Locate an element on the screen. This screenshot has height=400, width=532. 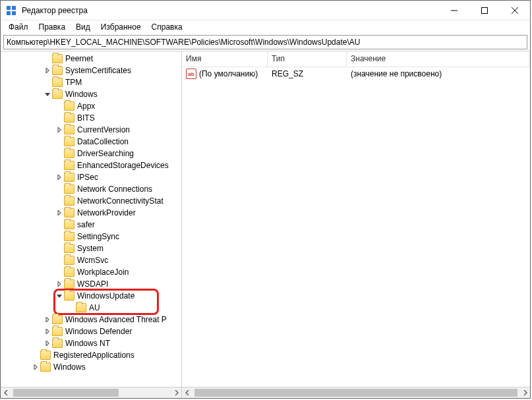
tree-item: NetworkProvider is located at coordinates (91, 213).